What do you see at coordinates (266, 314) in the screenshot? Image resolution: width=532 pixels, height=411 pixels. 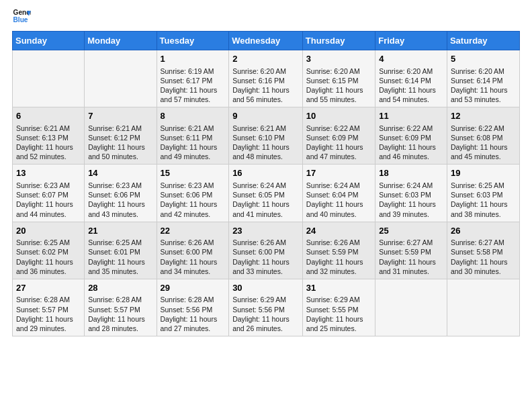 I see `day-info: Sunrise: 6:29 AM Sunset: 5:56 PM Dayligh…` at bounding box center [266, 314].